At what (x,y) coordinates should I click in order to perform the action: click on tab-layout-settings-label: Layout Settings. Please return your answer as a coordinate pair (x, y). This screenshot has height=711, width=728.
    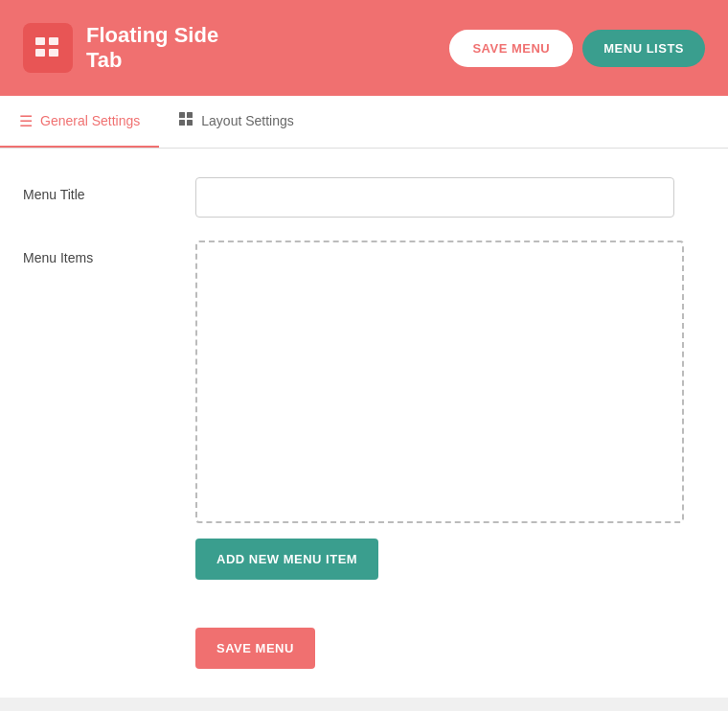
    Looking at the image, I should click on (247, 121).